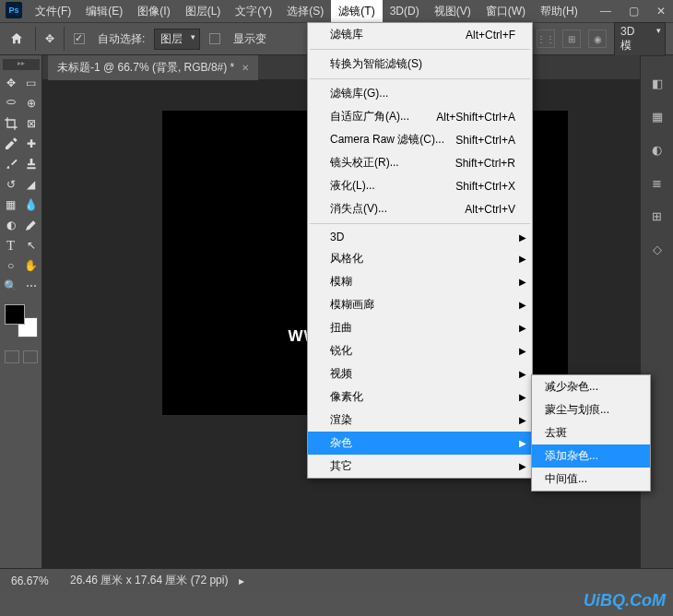 This screenshot has width=673, height=616. What do you see at coordinates (79, 39) in the screenshot?
I see `auto-select-checkbox` at bounding box center [79, 39].